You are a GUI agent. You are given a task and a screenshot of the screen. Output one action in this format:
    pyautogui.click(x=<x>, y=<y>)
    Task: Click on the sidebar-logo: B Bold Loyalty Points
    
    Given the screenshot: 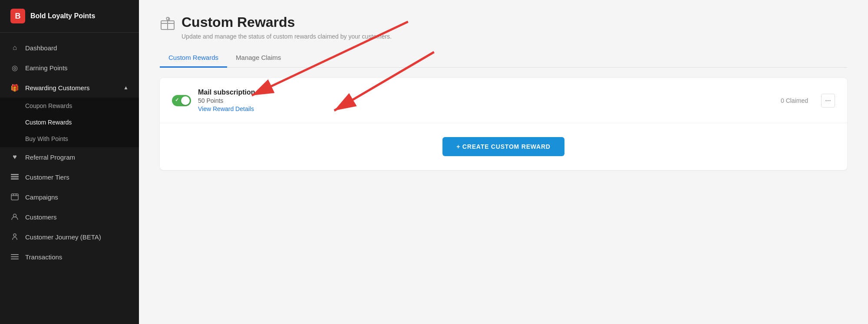 What is the action you would take?
    pyautogui.click(x=69, y=16)
    